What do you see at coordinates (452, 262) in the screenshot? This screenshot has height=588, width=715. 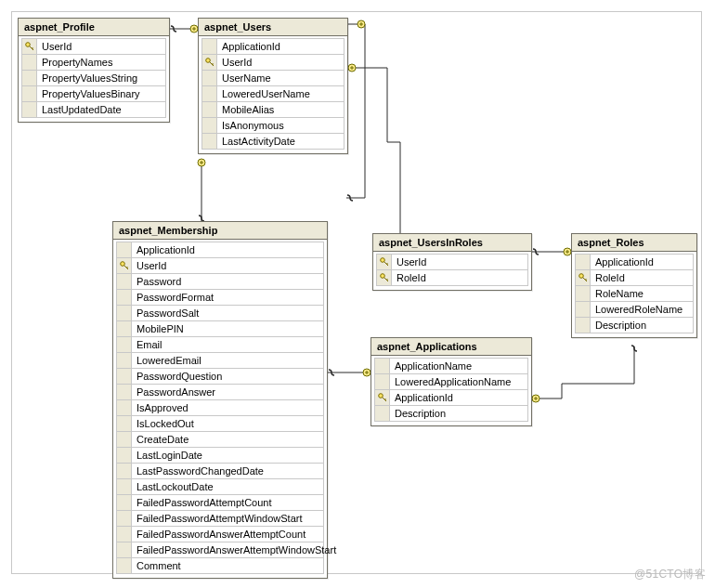 I see `table-aspnet-usersinroles: aspnet_UsersInRoles UserIdRoleId` at bounding box center [452, 262].